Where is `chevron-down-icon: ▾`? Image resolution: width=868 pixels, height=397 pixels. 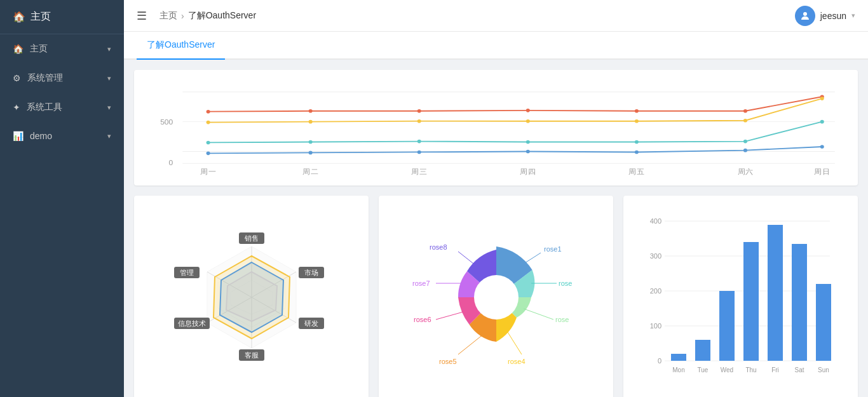
chevron-down-icon: ▾ is located at coordinates (109, 50).